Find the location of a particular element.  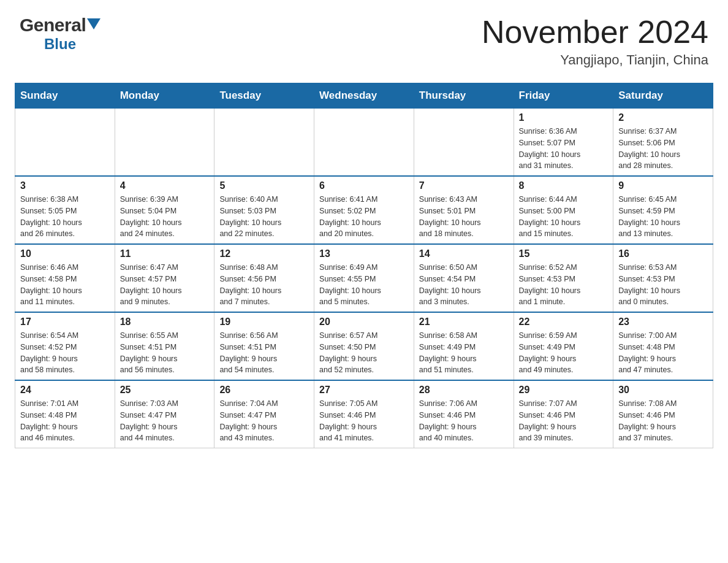

day-number: 5 is located at coordinates (264, 186).